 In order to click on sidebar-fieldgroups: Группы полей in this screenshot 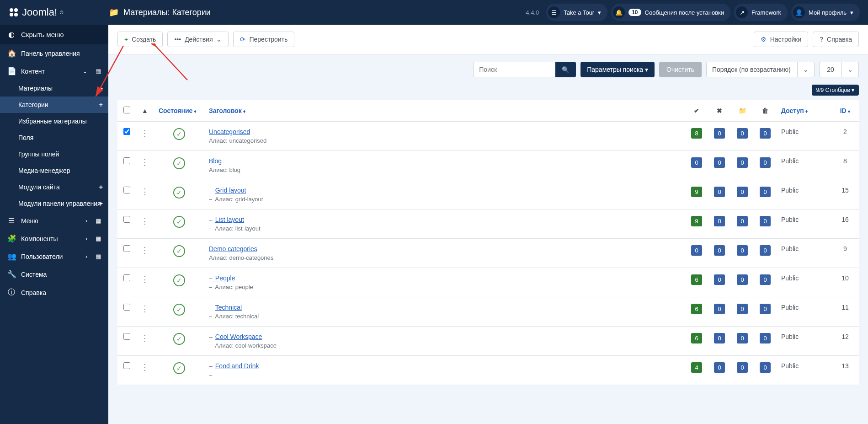, I will do `click(54, 154)`.